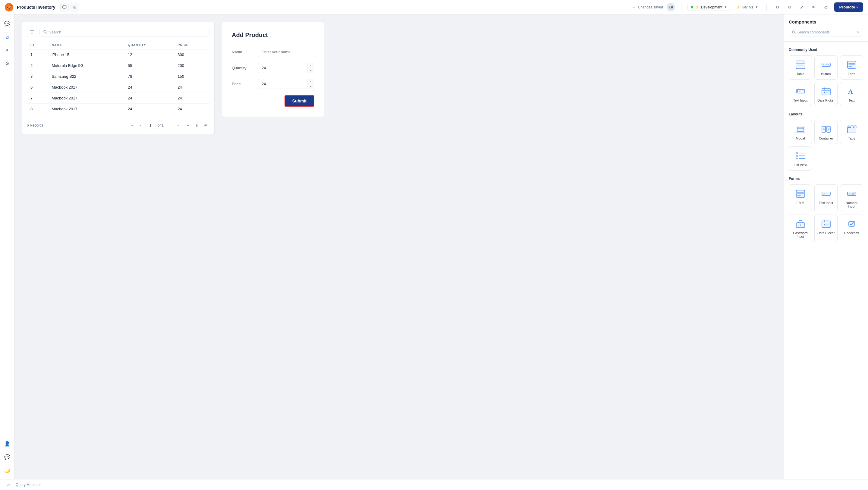 This screenshot has height=490, width=868. What do you see at coordinates (852, 94) in the screenshot?
I see `component-text: A Text` at bounding box center [852, 94].